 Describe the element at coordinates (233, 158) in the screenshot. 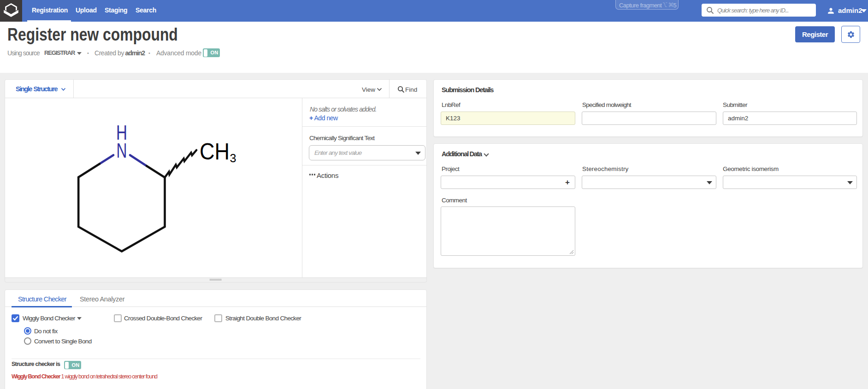

I see `svg-text: 3` at that location.